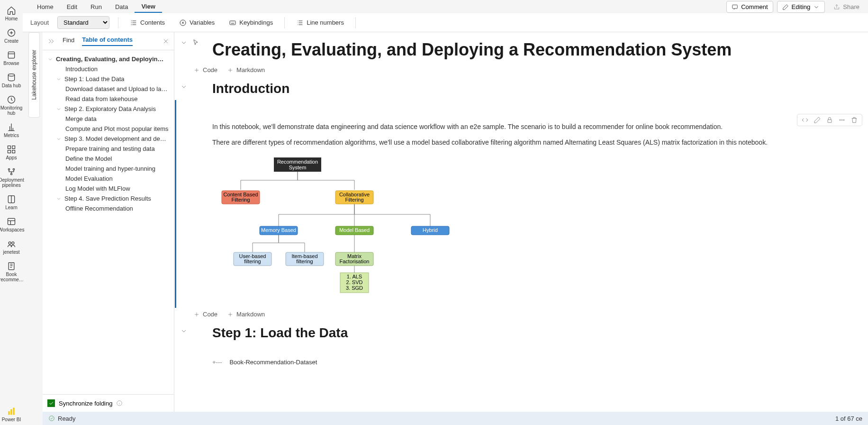 The width and height of the screenshot is (868, 425). What do you see at coordinates (110, 169) in the screenshot?
I see `toc-item-label: Model training and hyper-tunning` at bounding box center [110, 169].